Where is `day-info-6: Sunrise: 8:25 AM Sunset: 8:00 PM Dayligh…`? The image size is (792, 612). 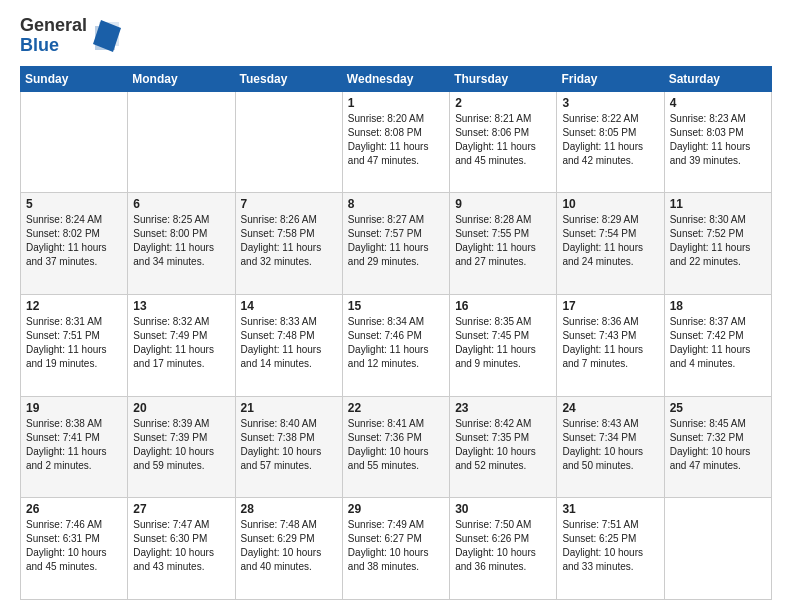
day-info-6: Sunrise: 8:25 AM Sunset: 8:00 PM Dayligh… is located at coordinates (181, 241).